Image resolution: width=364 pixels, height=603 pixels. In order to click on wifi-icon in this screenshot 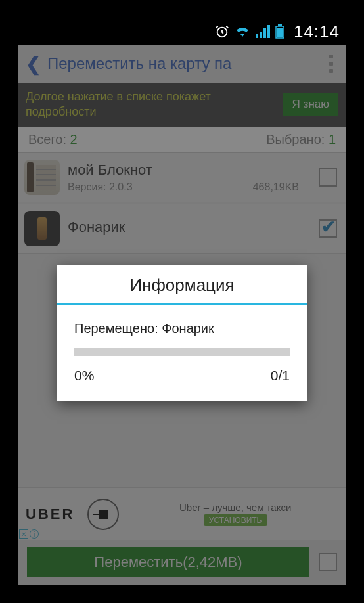, I will do `click(242, 32)`.